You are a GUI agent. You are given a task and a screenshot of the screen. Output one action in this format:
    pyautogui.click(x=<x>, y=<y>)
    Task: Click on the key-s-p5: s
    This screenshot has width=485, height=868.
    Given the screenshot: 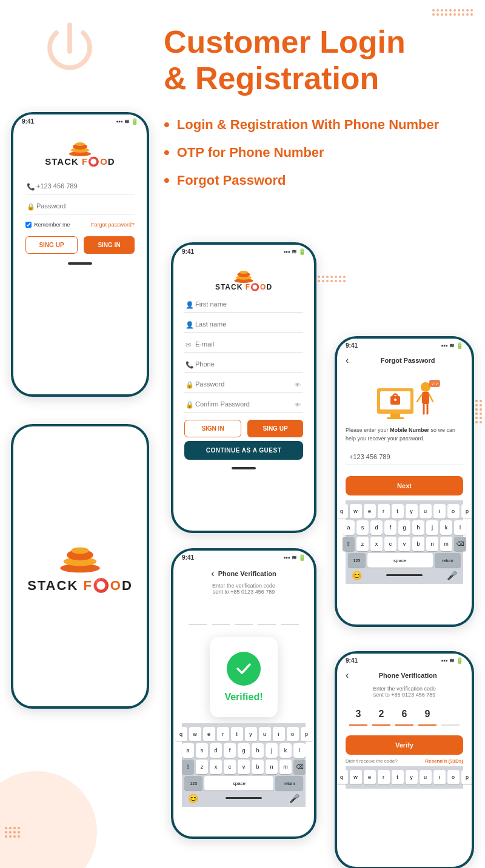 What is the action you would take?
    pyautogui.click(x=363, y=528)
    